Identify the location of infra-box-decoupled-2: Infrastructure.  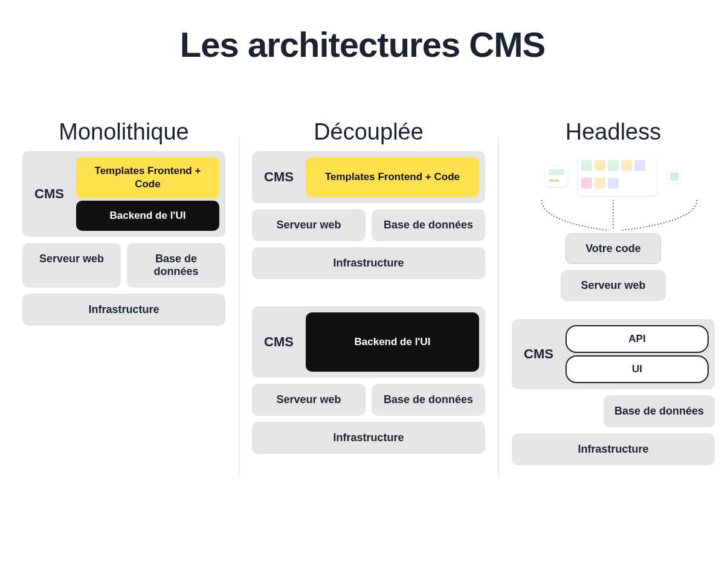
(369, 438).